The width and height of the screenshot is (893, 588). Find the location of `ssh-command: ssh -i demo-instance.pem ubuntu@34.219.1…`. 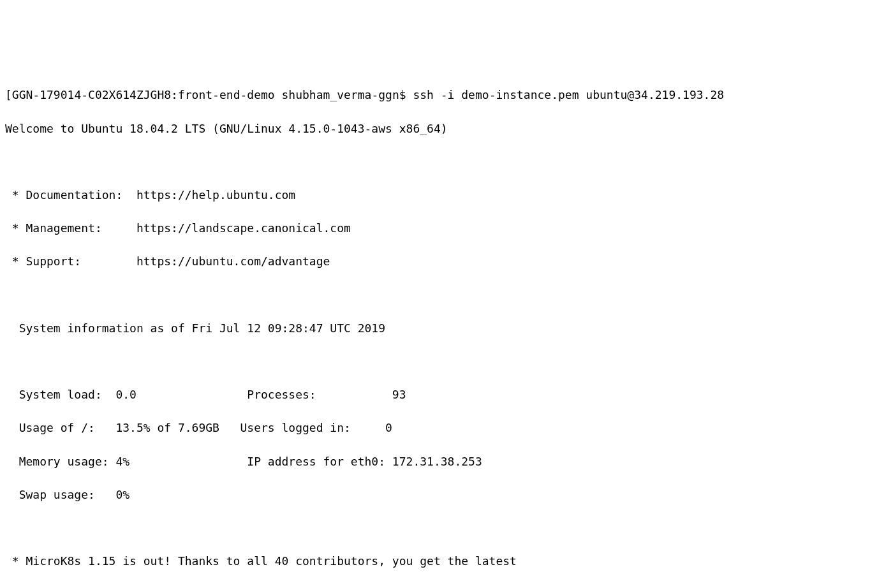

ssh-command: ssh -i demo-instance.pem ubuntu@34.219.1… is located at coordinates (568, 94).